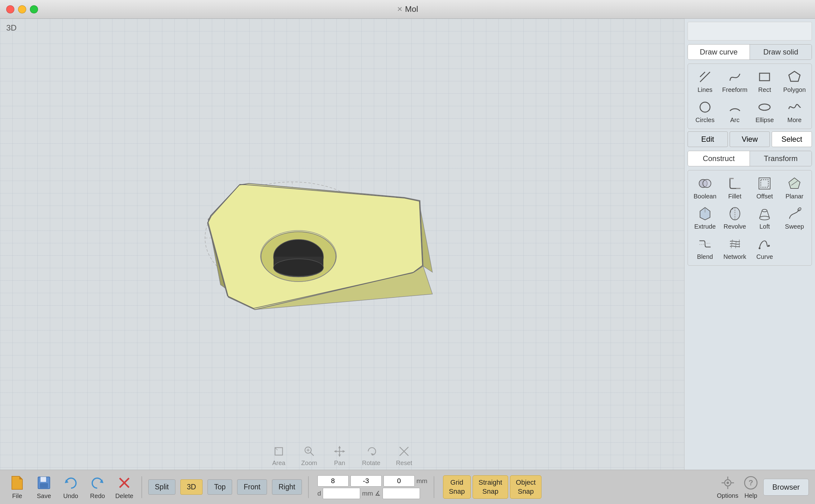 The width and height of the screenshot is (815, 504). I want to click on btn-top: Top, so click(220, 487).